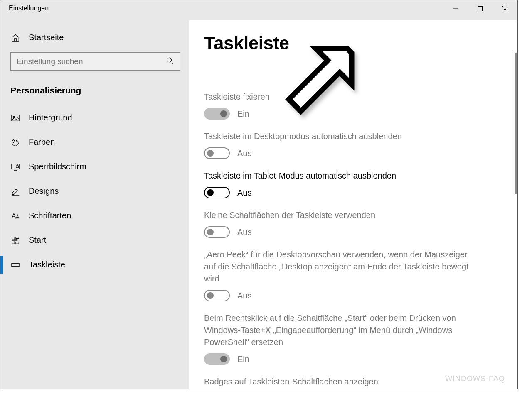 The width and height of the screenshot is (532, 406). What do you see at coordinates (87, 61) in the screenshot?
I see `search-input` at bounding box center [87, 61].